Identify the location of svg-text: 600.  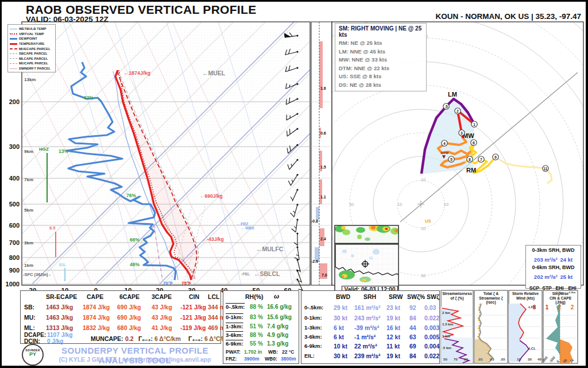
(14, 225).